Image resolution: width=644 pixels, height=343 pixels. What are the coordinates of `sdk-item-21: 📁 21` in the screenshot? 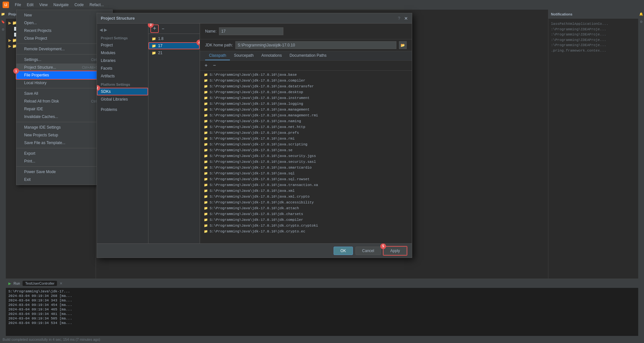 It's located at (174, 53).